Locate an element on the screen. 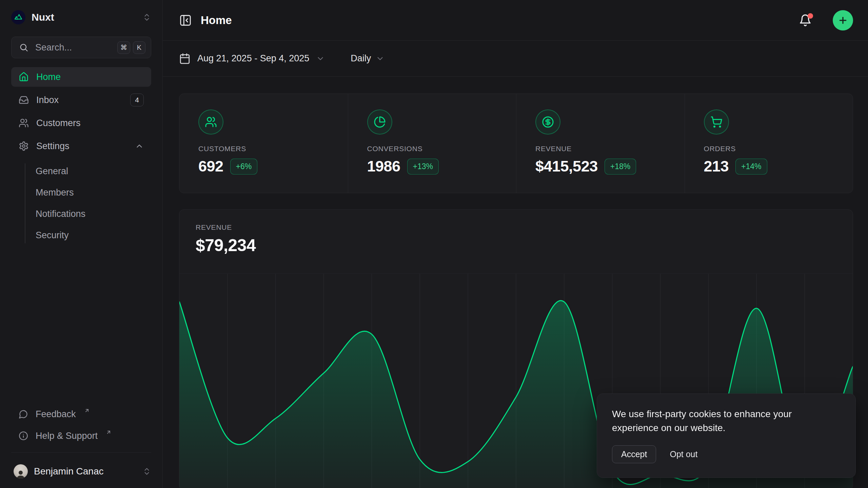  settings-sub-list: General Members Notifications Security is located at coordinates (88, 203).